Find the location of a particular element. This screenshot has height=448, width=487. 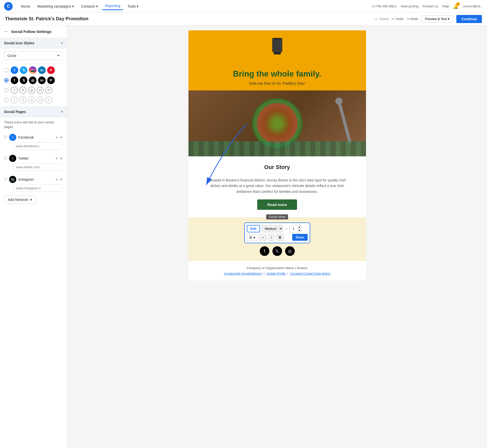

undo-button: ↩ Undo is located at coordinates (397, 19).